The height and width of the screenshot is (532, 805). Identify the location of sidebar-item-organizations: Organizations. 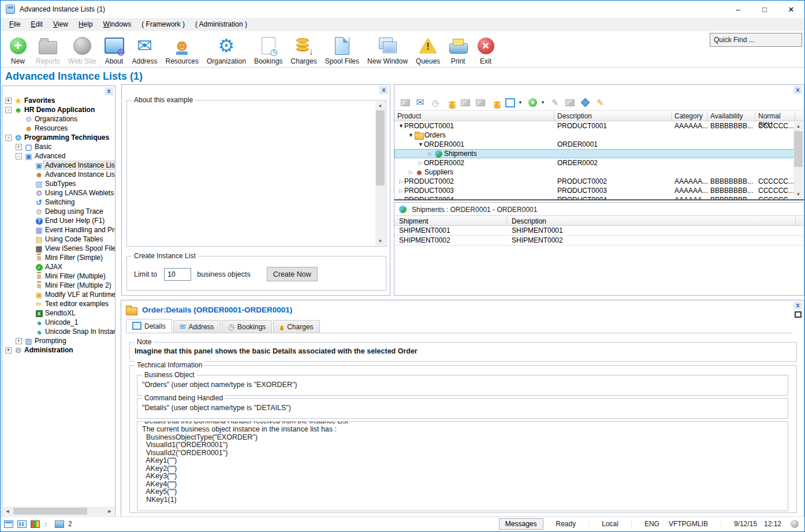
(59, 119).